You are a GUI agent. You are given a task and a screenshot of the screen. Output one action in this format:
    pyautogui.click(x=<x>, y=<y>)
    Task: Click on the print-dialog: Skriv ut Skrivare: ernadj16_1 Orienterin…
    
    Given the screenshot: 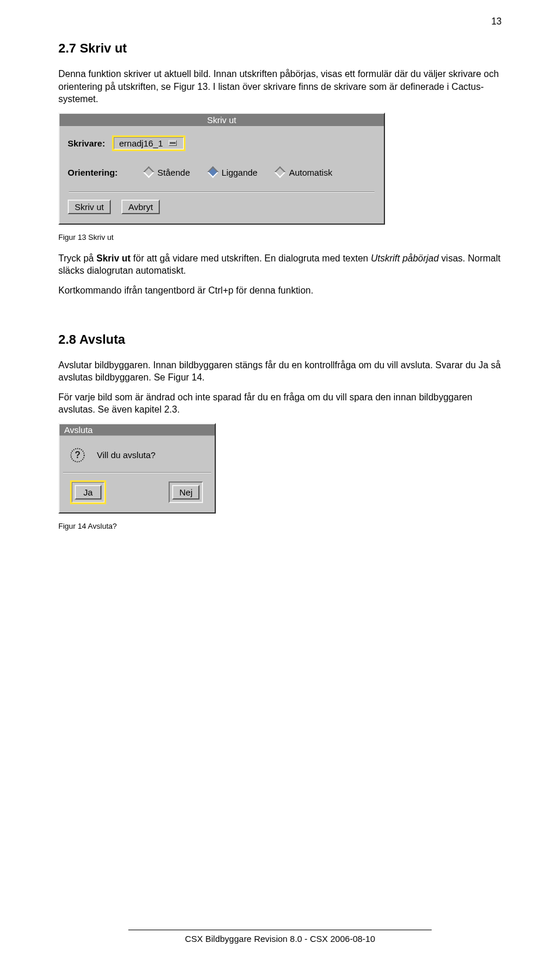 What is the action you would take?
    pyautogui.click(x=222, y=169)
    